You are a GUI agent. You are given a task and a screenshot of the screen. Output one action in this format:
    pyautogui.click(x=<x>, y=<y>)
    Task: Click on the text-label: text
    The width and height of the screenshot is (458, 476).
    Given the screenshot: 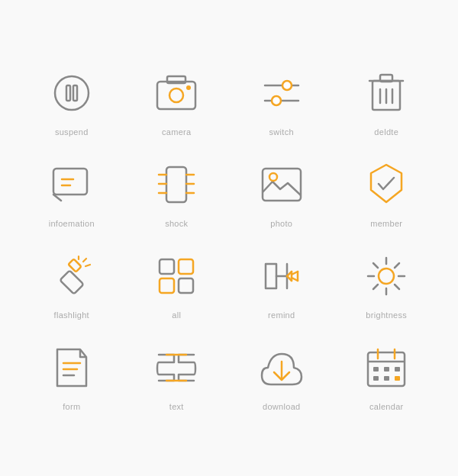 What is the action you would take?
    pyautogui.click(x=177, y=407)
    